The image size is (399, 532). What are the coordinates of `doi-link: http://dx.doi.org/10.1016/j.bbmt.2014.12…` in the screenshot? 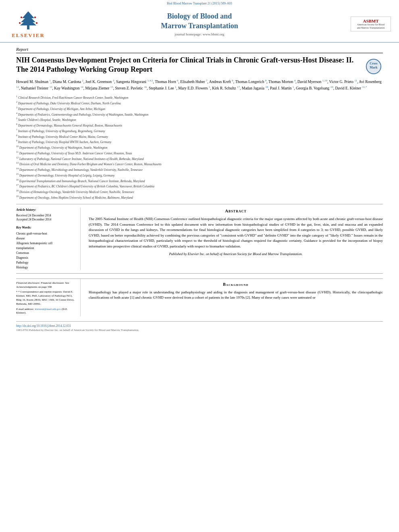 It's located at (200, 326).